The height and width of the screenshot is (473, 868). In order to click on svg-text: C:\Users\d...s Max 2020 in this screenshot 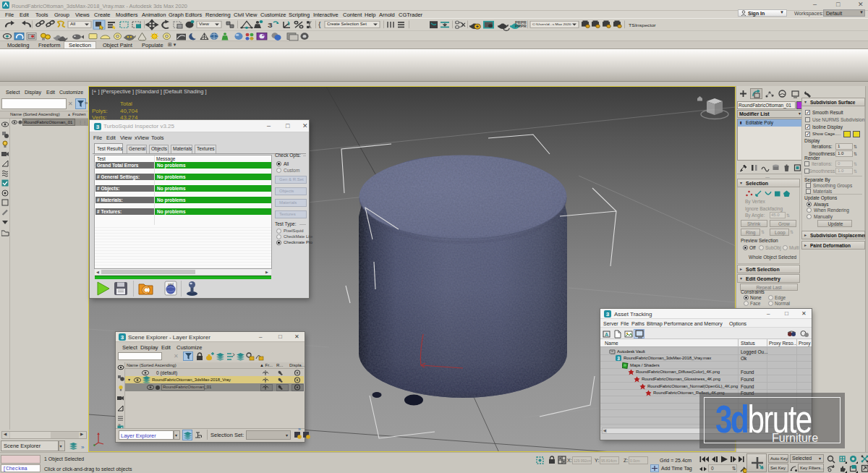, I will do `click(552, 25)`.